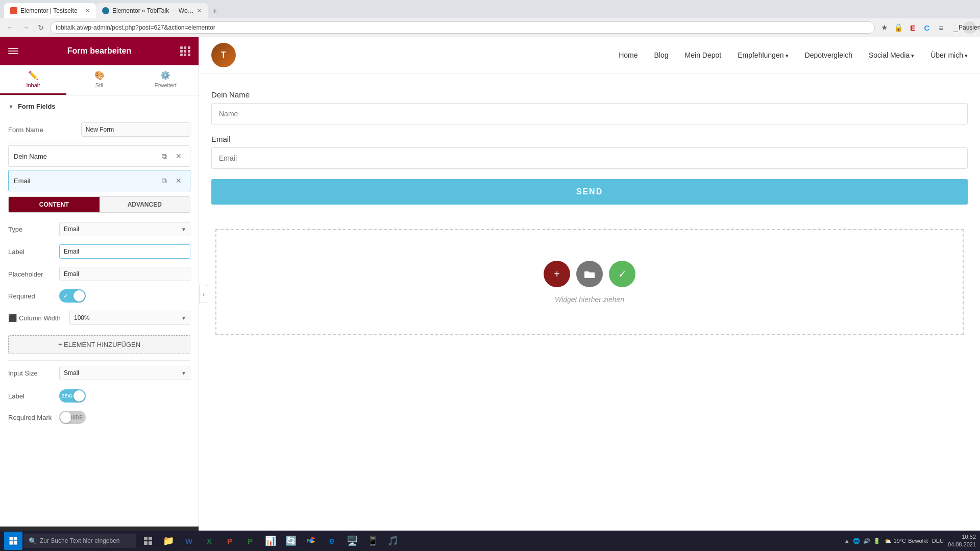 This screenshot has height=551, width=980. I want to click on field-email-copy: ⧉, so click(164, 181).